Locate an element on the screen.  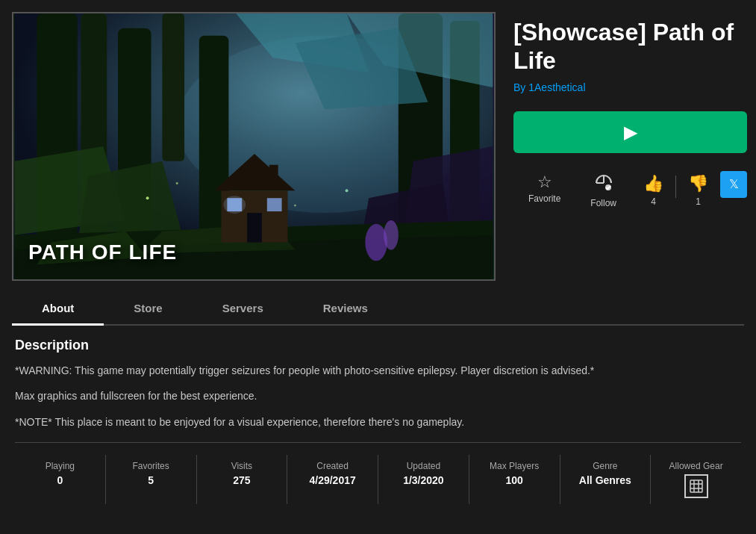
tab-about: About is located at coordinates (58, 309).